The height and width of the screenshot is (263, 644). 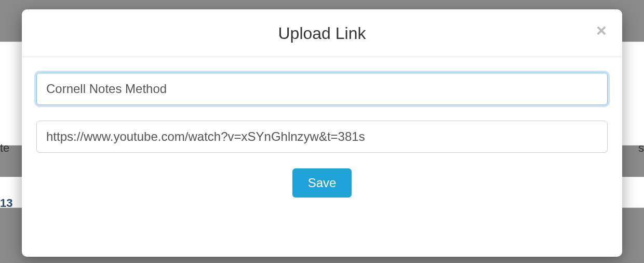 What do you see at coordinates (322, 137) in the screenshot?
I see `link-url-input` at bounding box center [322, 137].